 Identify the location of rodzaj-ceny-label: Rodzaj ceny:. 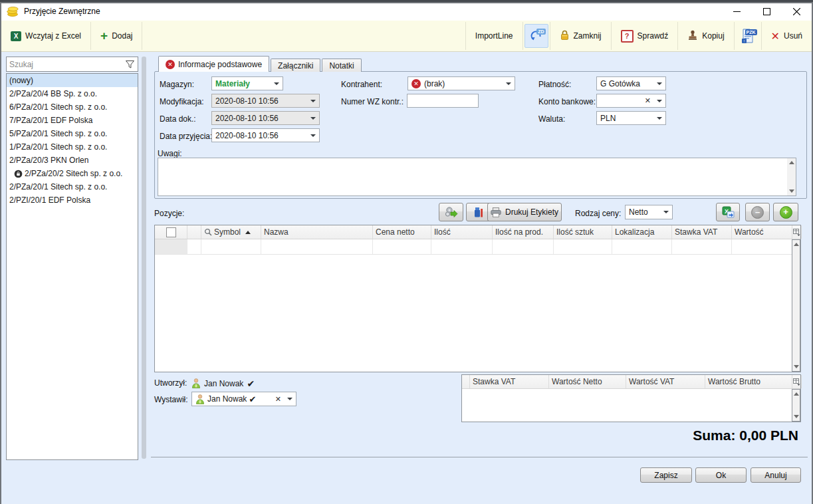
(598, 214).